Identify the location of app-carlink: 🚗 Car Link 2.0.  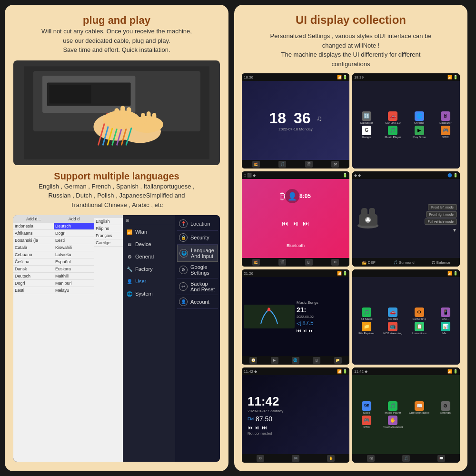
(393, 118).